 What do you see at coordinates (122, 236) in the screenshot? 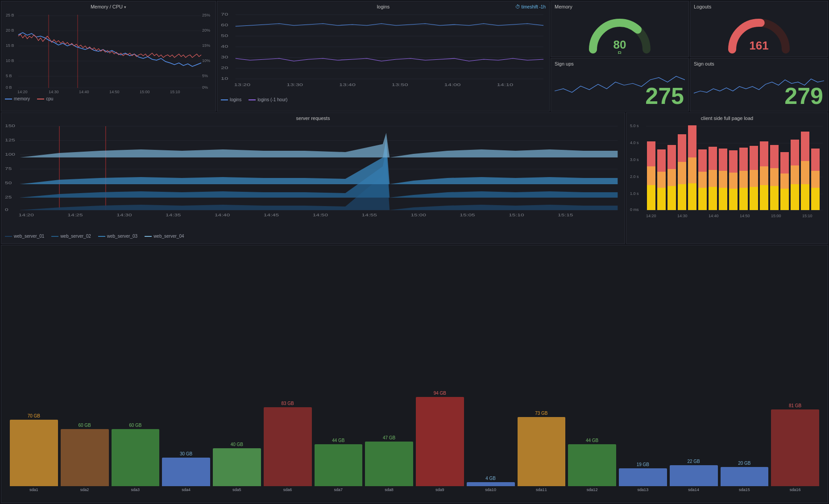
I see `ws03-label: web_server_03` at bounding box center [122, 236].